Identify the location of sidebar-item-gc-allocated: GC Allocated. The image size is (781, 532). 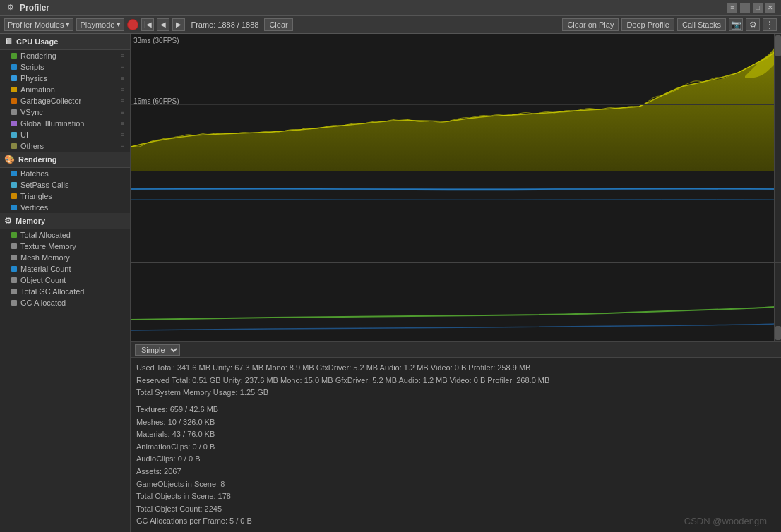
(65, 303).